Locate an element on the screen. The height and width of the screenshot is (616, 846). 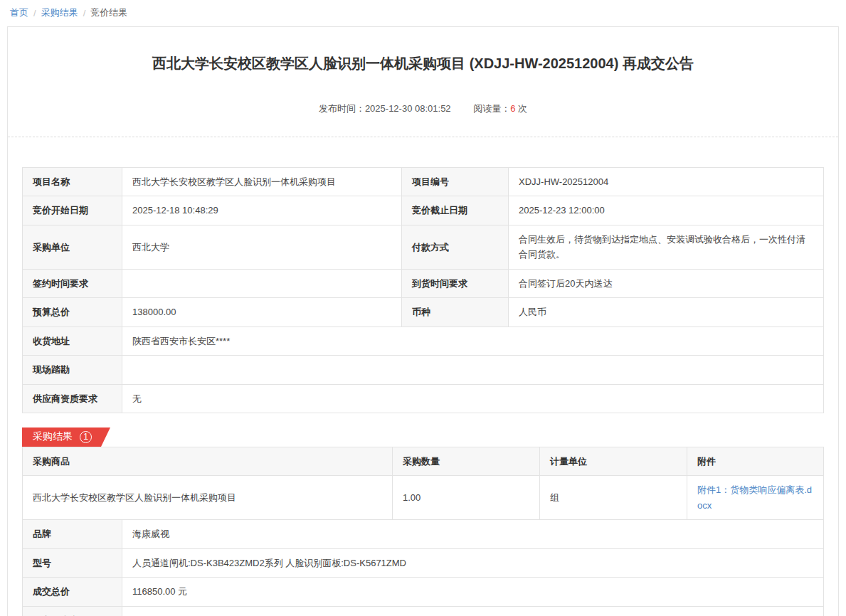
field-value: 合同生效后，待货物到达指定地点、安装调试验收合格后，一次性付清合同货款。 is located at coordinates (666, 247).